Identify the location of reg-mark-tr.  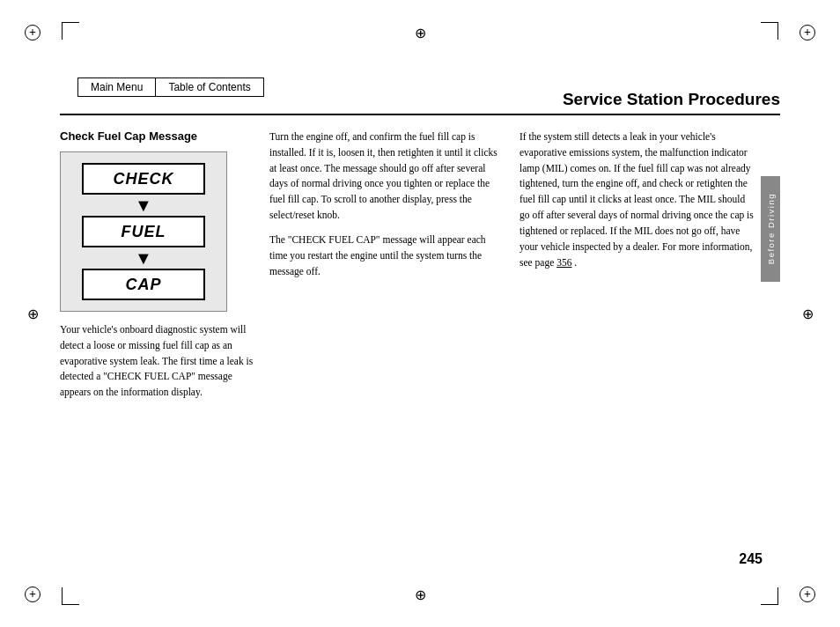
(807, 33).